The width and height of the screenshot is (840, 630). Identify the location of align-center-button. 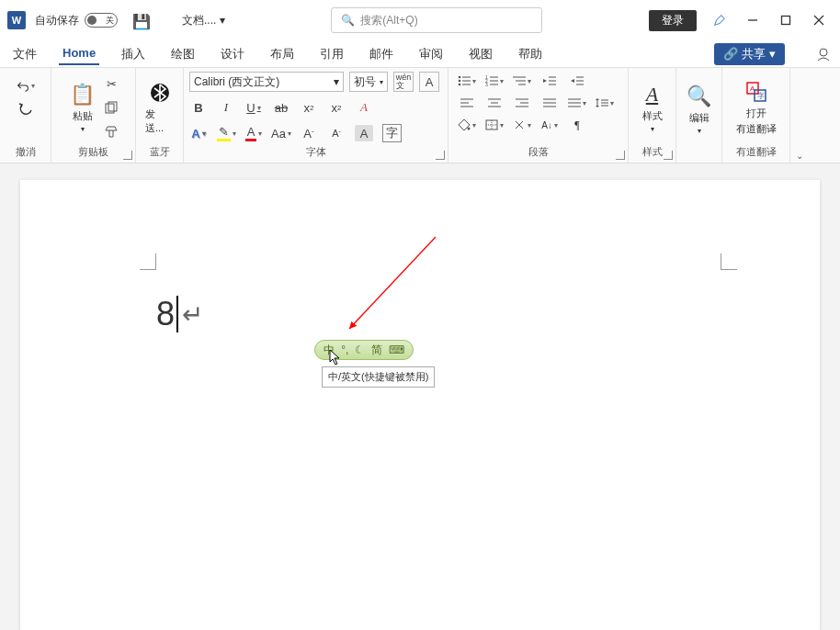
(494, 103).